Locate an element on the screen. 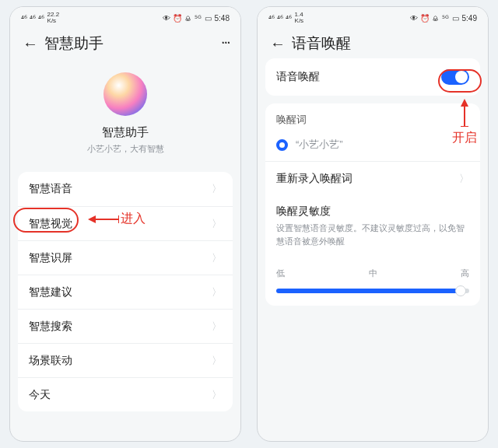 Image resolution: width=498 pixels, height=448 pixels. sensitivity-section: 唤醒灵敏度 设置智慧语音灵敏度。不建议灵敏度过高，以免智慧语音被意外唤醒 is located at coordinates (373, 226).